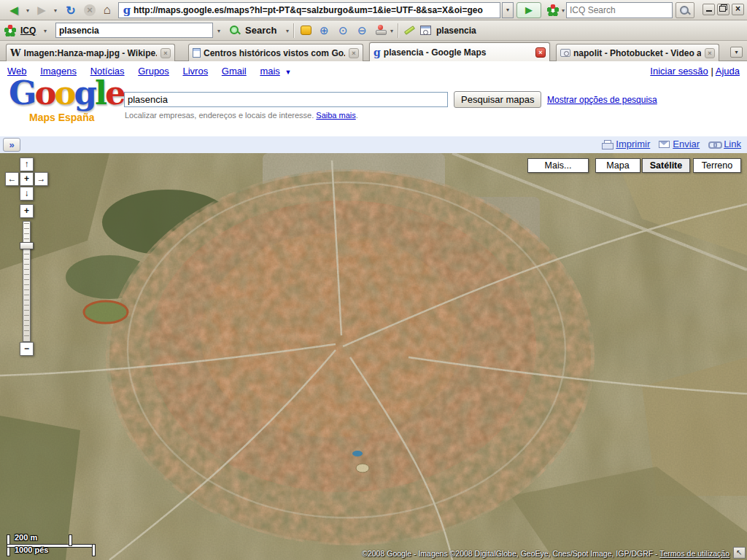 This screenshot has width=747, height=560. I want to click on icq-query-input, so click(134, 31).